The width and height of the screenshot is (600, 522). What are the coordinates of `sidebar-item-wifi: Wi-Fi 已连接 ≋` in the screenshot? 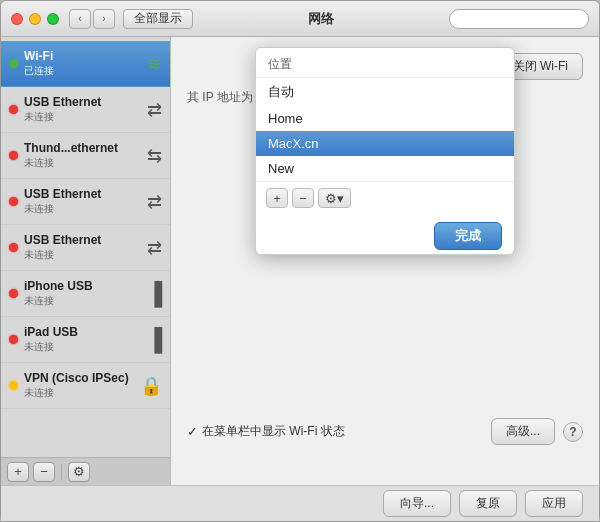 It's located at (86, 64).